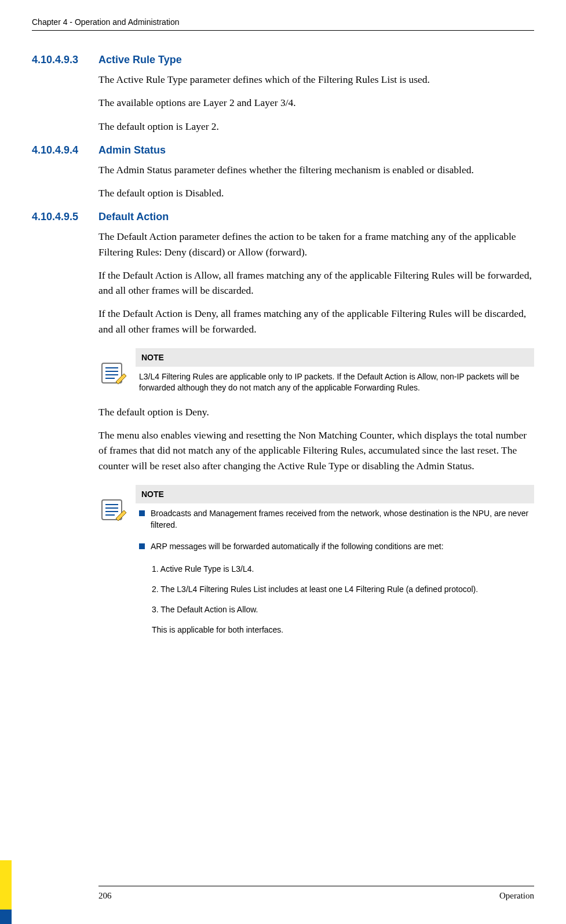 This screenshot has height=924, width=566. I want to click on note-block: NOTE L3/L4 Filtering Rules are applicabl…, so click(316, 371).